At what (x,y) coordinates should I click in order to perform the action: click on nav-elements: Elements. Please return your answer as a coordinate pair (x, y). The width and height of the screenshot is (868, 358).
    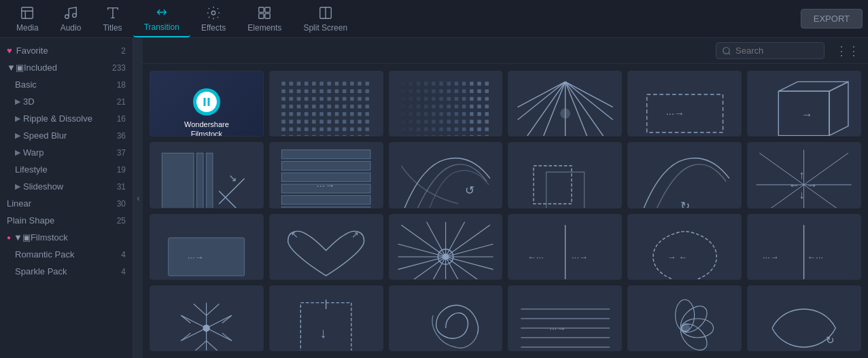
    Looking at the image, I should click on (264, 19).